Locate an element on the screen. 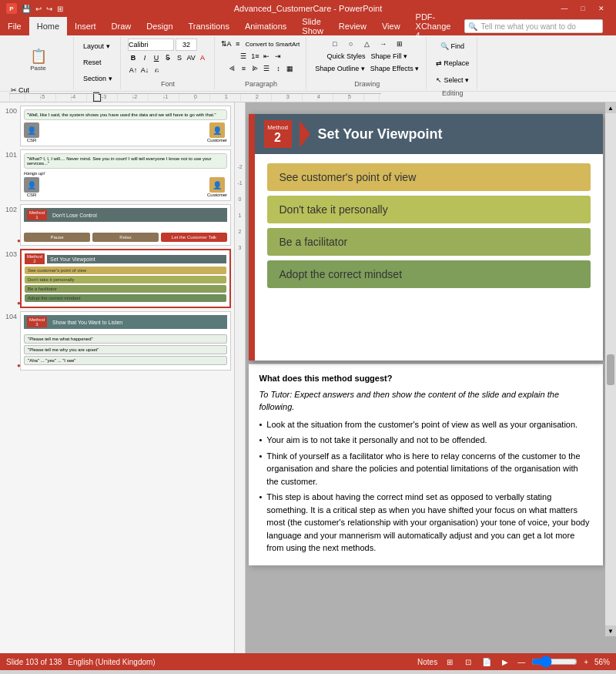 This screenshot has height=674, width=616. layout-button: Layout ▾ is located at coordinates (97, 46).